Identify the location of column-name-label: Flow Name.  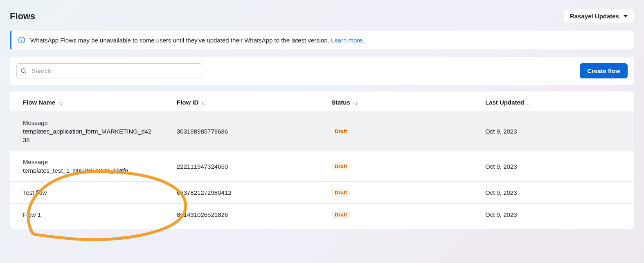
(39, 102).